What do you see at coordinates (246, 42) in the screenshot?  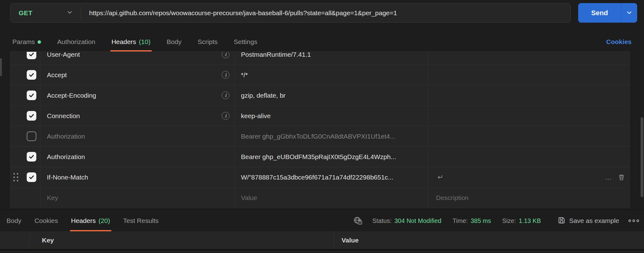 I see `request-tab-settings: Settings` at bounding box center [246, 42].